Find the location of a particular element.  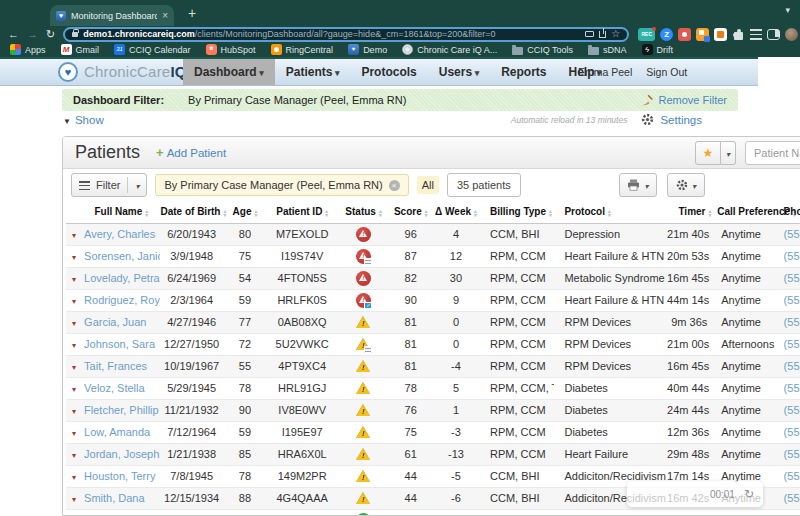

bookmark-chronic-care-iq-a: Chronic Care iQ A... is located at coordinates (450, 50).